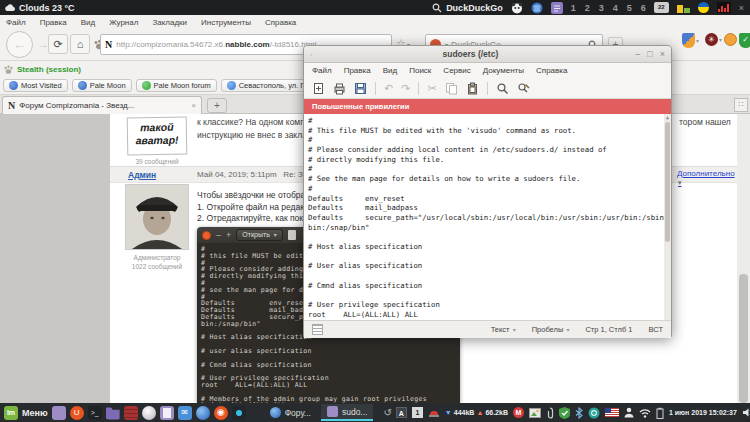  Describe the element at coordinates (724, 8) in the screenshot. I see `network-graph-icon` at that location.